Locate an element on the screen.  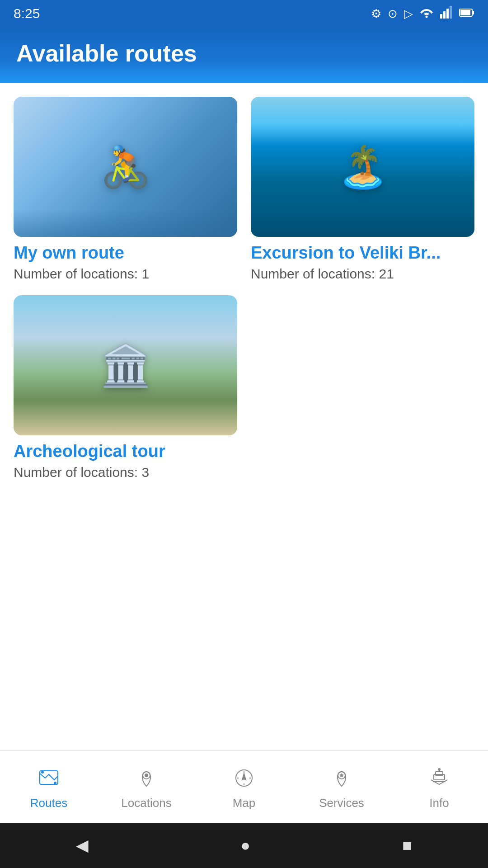
nav-item-map: Map is located at coordinates (244, 787).